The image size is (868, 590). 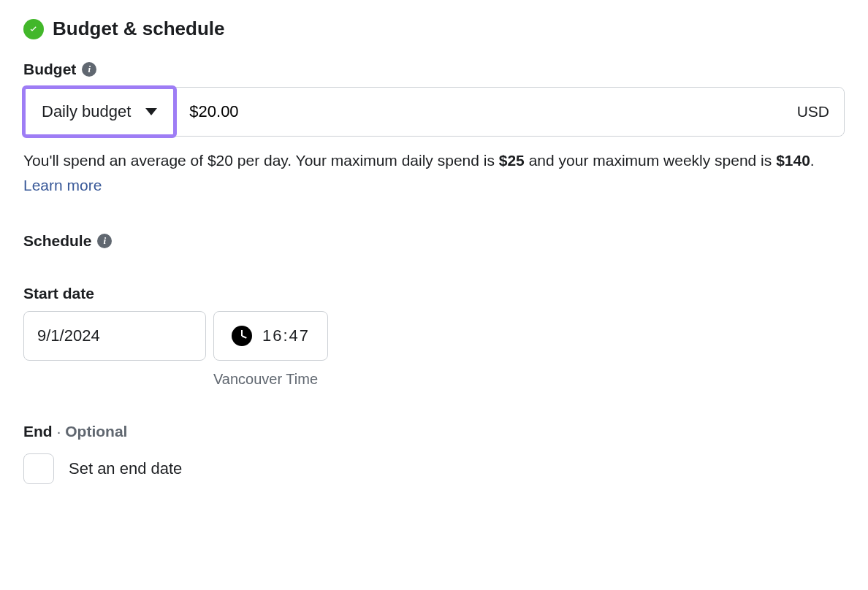 What do you see at coordinates (434, 432) in the screenshot?
I see `end-label-row: End · Optional` at bounding box center [434, 432].